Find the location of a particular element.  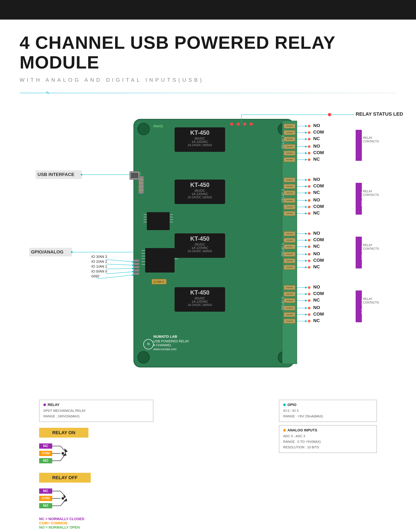

relay2-contacts-label: RELAY is located at coordinates (368, 191).